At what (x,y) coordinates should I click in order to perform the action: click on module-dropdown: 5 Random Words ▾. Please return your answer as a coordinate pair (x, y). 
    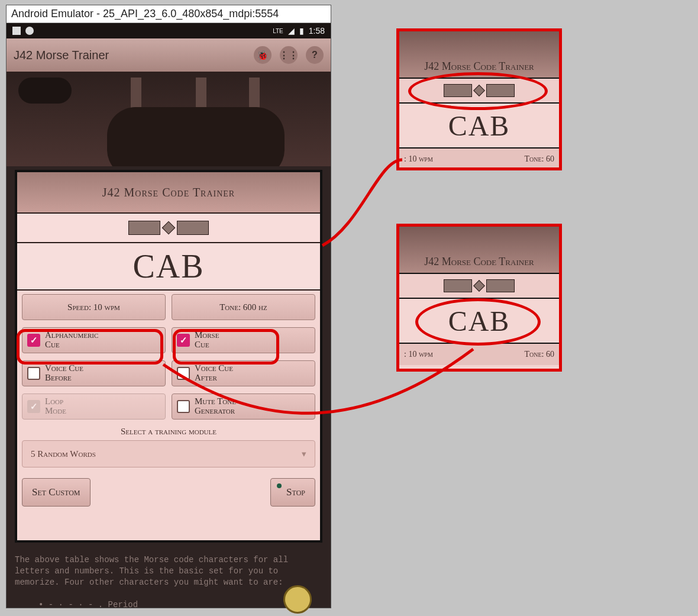
    Looking at the image, I should click on (169, 454).